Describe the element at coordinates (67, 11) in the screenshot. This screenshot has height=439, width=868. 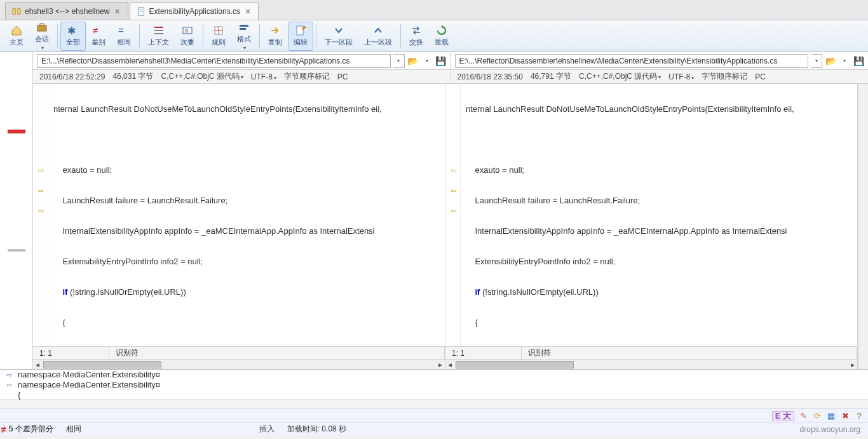
I see `tab-label: ehshell3 <--> ehshellnew` at that location.